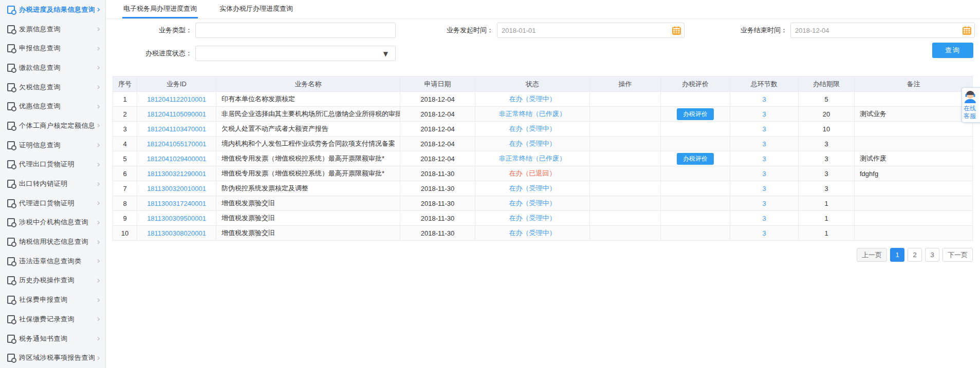  I want to click on table-row: 101811300308020001增值税发票验交旧2018-11-30在办（受…, so click(543, 233).